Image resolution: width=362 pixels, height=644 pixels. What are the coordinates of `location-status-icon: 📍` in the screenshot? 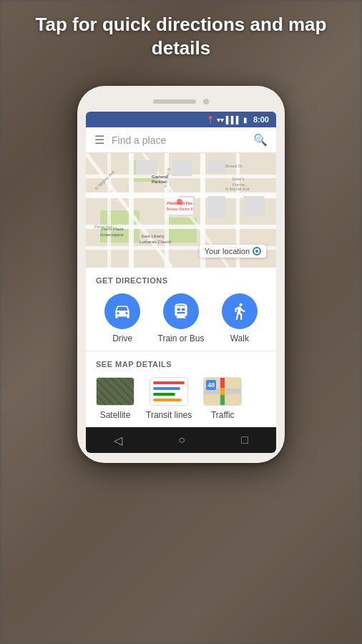 It's located at (210, 120).